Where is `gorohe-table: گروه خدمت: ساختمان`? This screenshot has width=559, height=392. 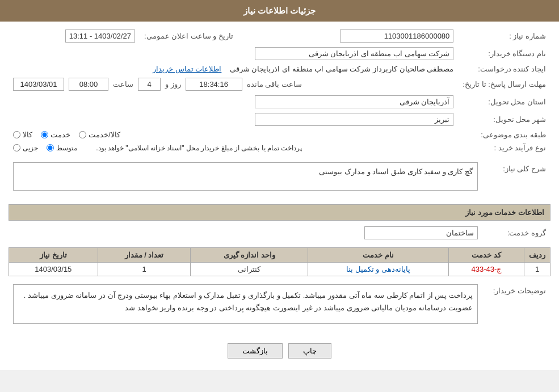
gorohe-table: گروه خدمت: ساختمان is located at coordinates (279, 233).